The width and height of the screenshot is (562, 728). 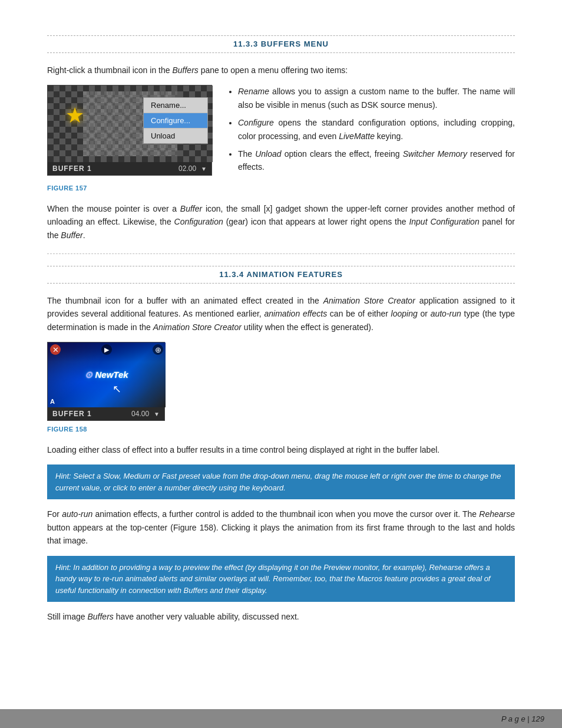 I want to click on figure-157-container: ★ Rename... Configure... Unload BUFFER 1…, so click(x=281, y=131).